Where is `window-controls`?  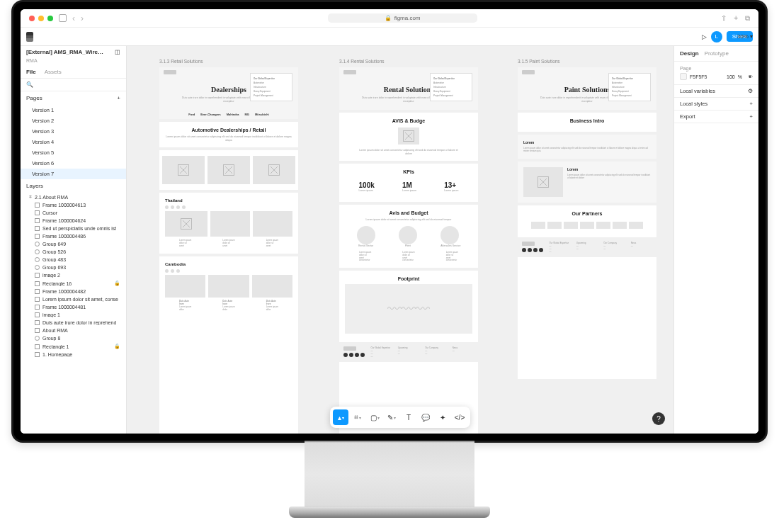 window-controls is located at coordinates (41, 18).